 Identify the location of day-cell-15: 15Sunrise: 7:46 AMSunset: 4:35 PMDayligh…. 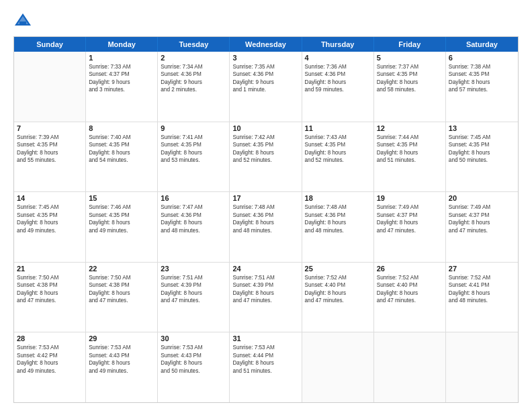
(122, 227).